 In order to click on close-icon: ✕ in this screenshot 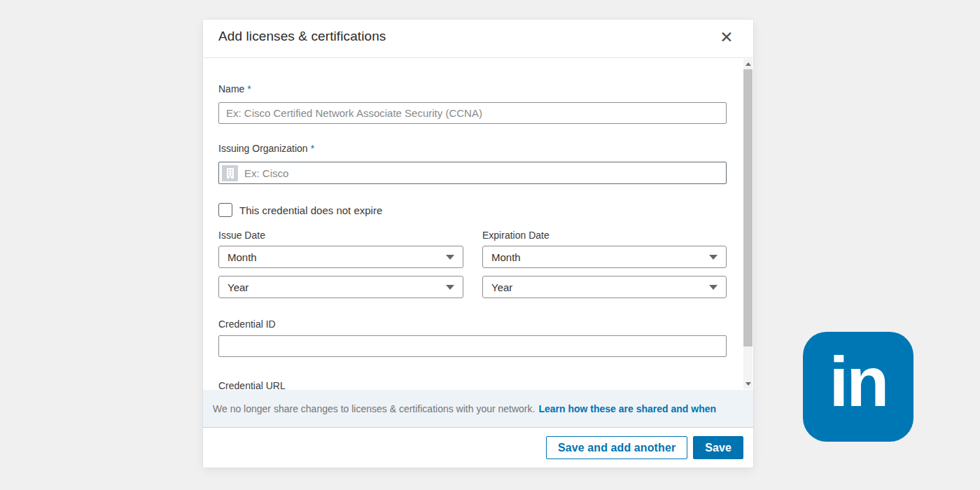, I will do `click(727, 37)`.